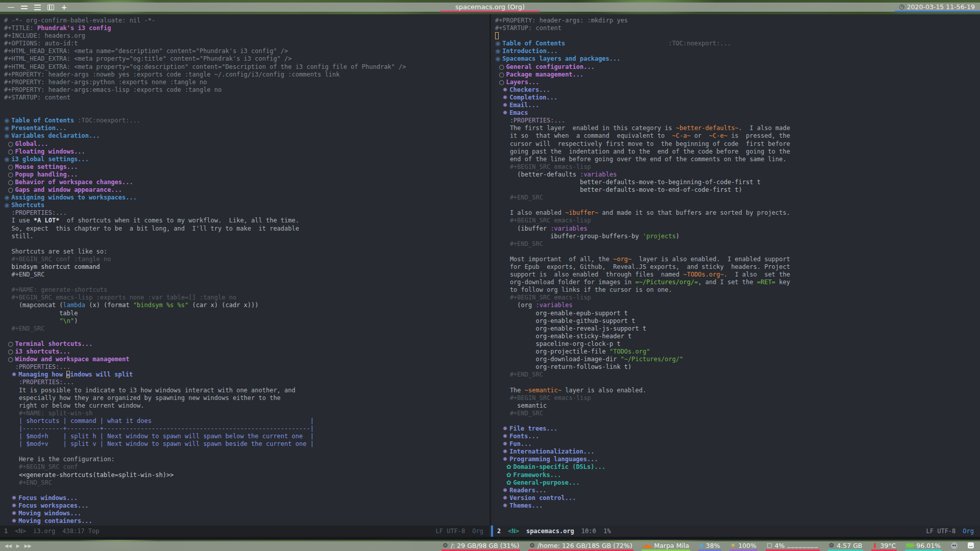  What do you see at coordinates (738, 237) in the screenshot?
I see `editor-line: ibuffer-group-buffers-by 'projects)` at bounding box center [738, 237].